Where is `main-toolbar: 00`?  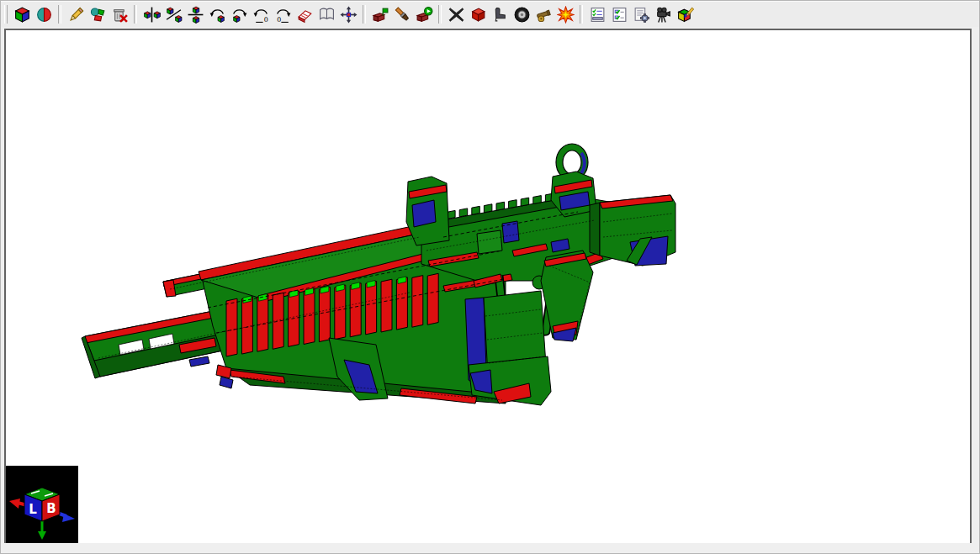 main-toolbar: 00 is located at coordinates (490, 13).